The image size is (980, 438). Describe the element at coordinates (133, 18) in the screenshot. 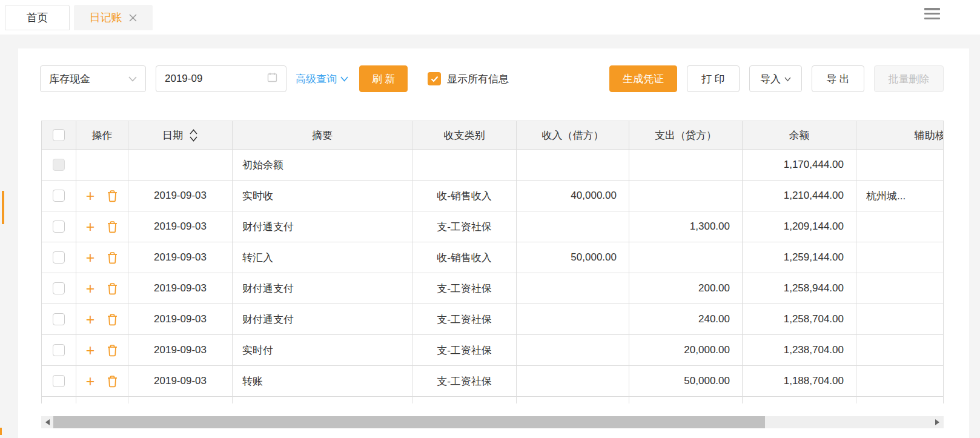

I see `close-icon` at that location.